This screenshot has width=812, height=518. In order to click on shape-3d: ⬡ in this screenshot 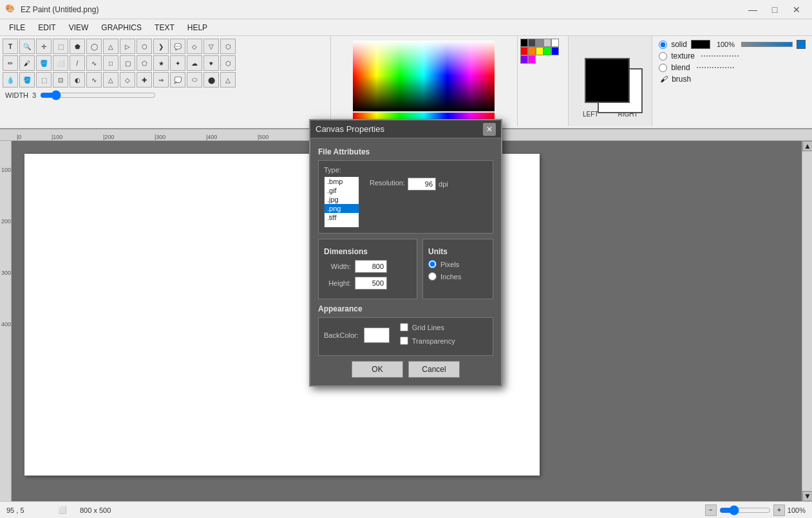, I will do `click(228, 46)`.